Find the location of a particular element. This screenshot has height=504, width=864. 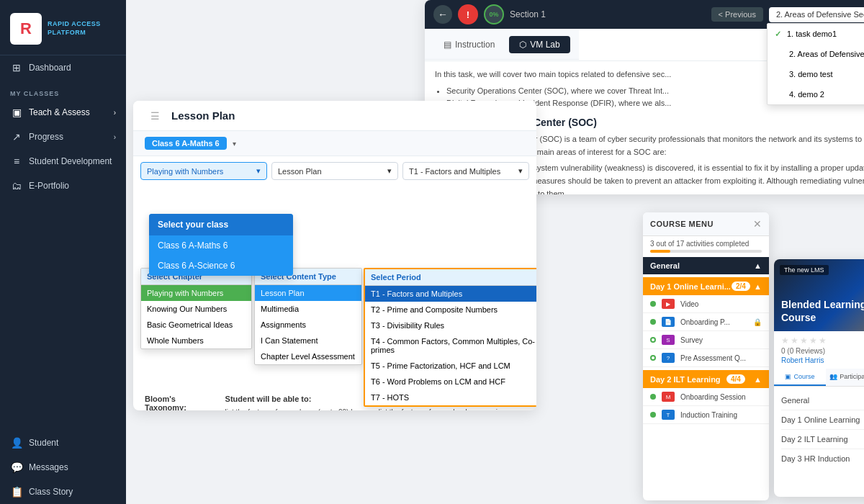

hamburger-icon: ☰ is located at coordinates (156, 116).